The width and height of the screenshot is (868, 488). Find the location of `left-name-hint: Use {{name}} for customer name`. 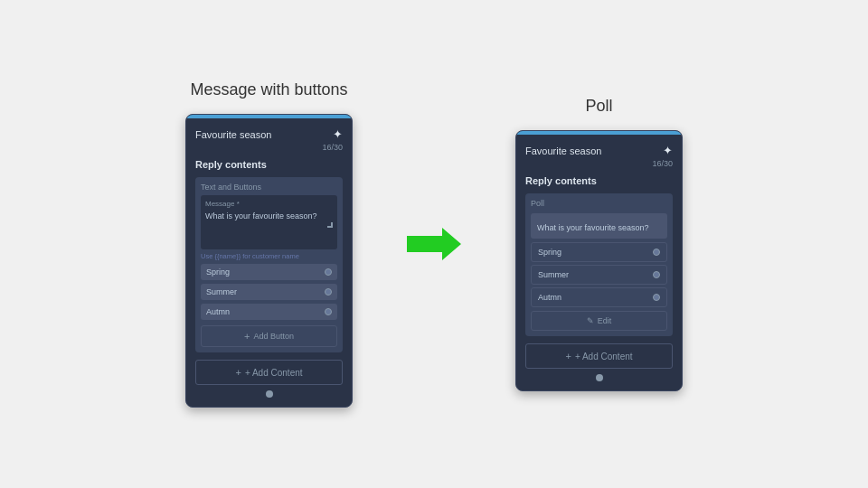

left-name-hint: Use {{name}} for customer name is located at coordinates (269, 257).